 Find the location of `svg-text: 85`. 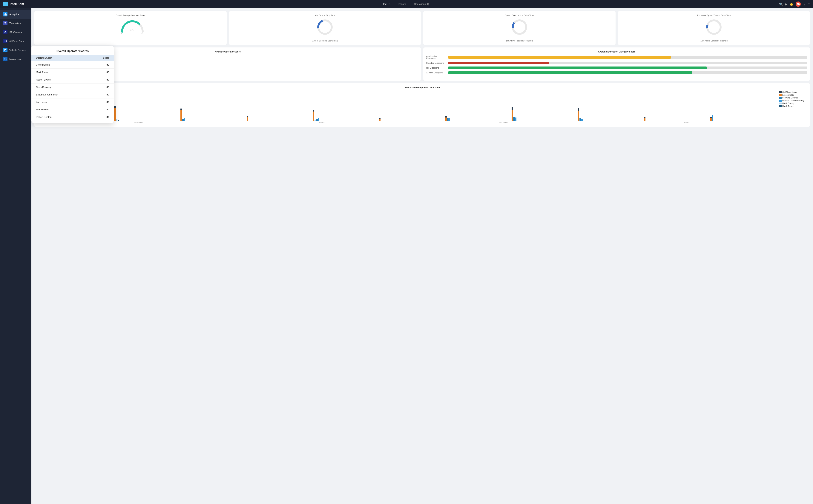

svg-text: 85 is located at coordinates (132, 30).